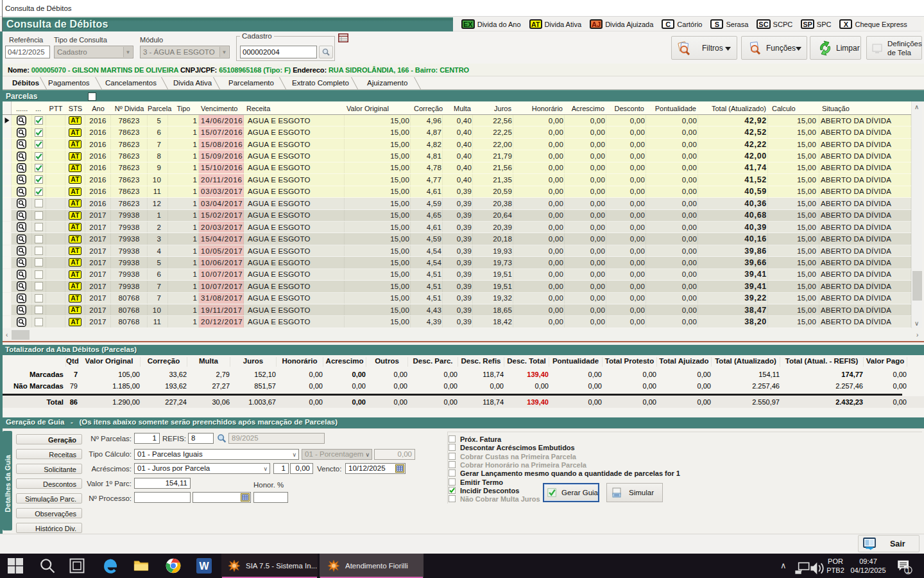 Image resolution: width=924 pixels, height=578 pixels. What do you see at coordinates (909, 570) in the screenshot?
I see `svg-text: 1` at bounding box center [909, 570].